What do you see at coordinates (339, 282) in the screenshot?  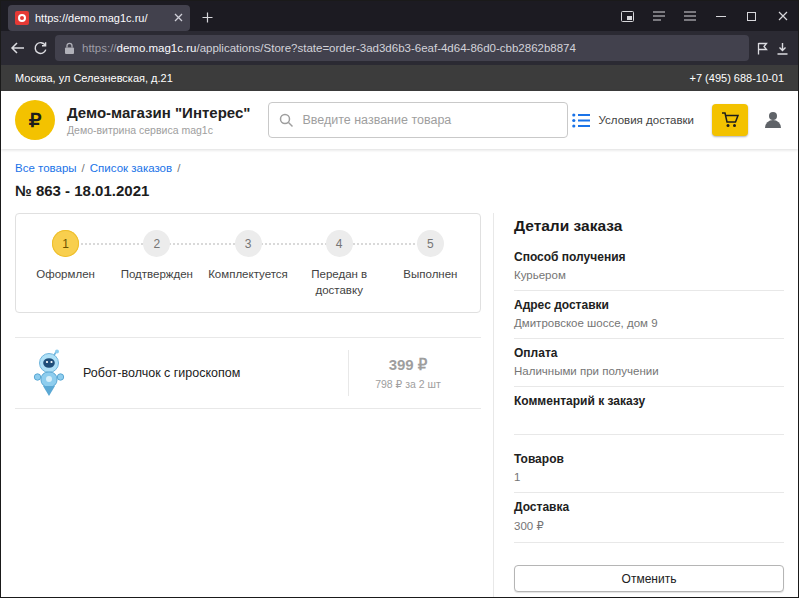 I see `step-4-label: Передан в доставку` at bounding box center [339, 282].